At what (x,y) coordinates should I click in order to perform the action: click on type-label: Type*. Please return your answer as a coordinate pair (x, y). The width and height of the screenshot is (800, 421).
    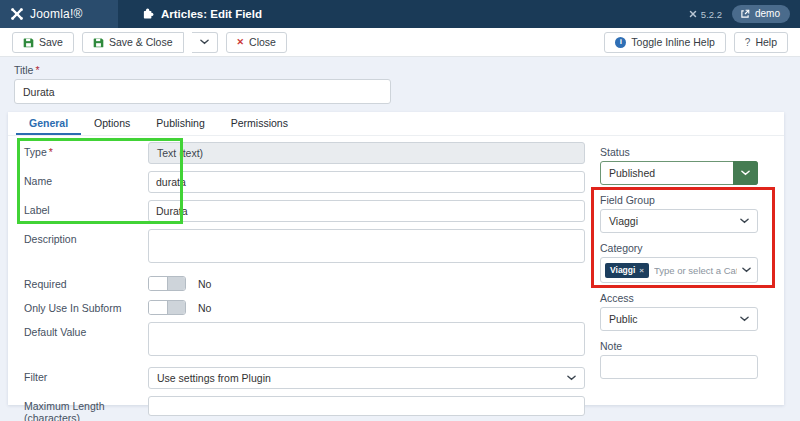
    Looking at the image, I should click on (86, 150).